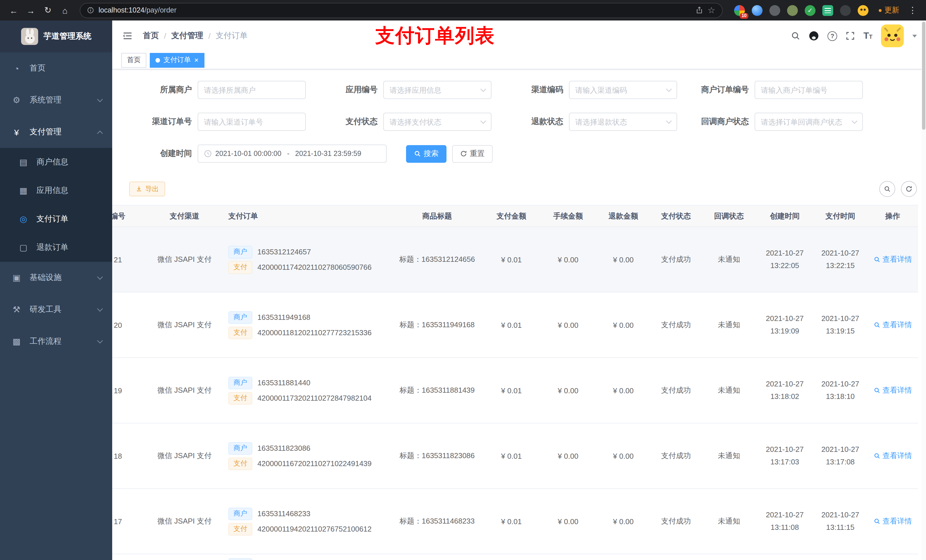  I want to click on home-button: ⌂, so click(65, 10).